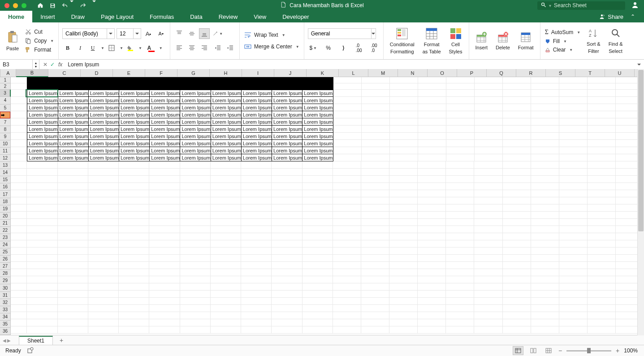  Describe the element at coordinates (5, 274) in the screenshot. I see `row-header: 28` at that location.